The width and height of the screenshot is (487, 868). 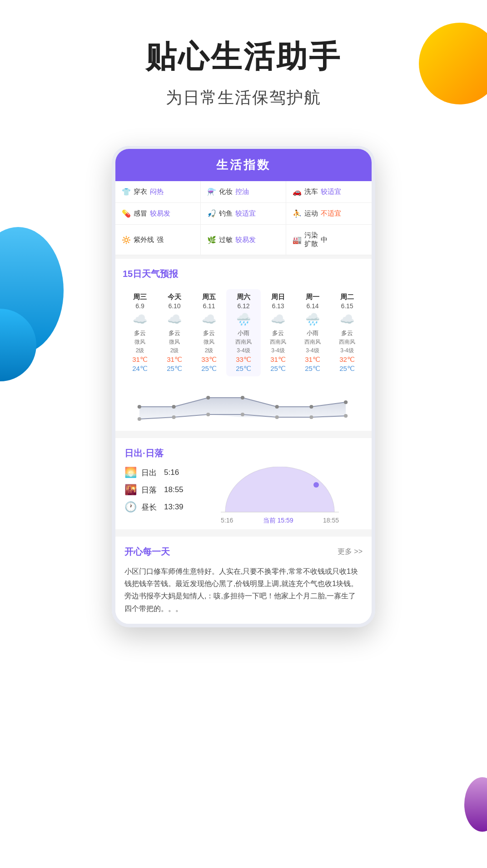 I want to click on day1-date: 6.9, so click(x=140, y=306).